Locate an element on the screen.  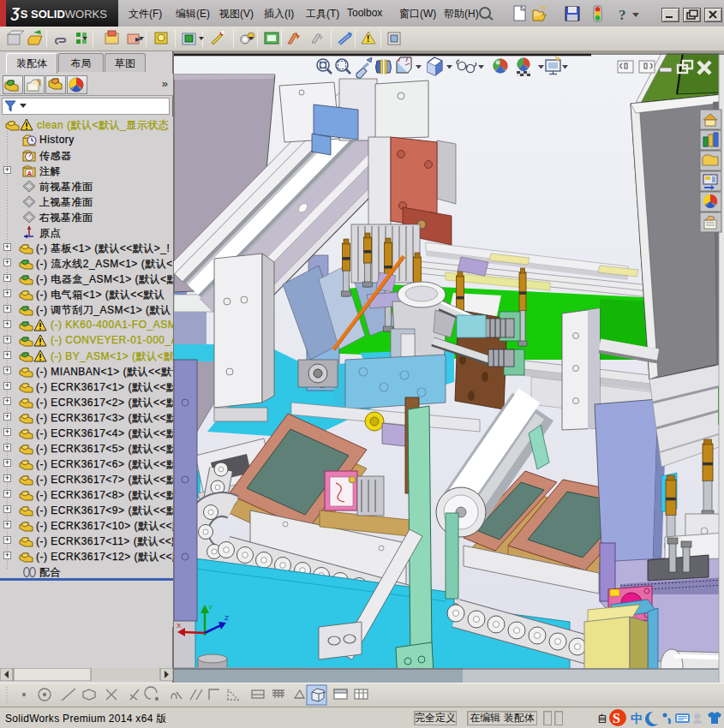
svg-text: 中 is located at coordinates (637, 719).